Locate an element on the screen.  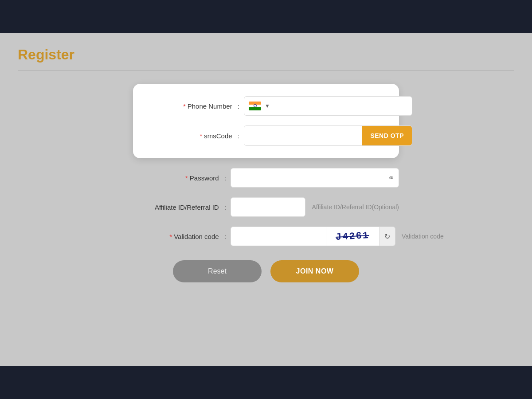
captcha-display-value: J4261 is located at coordinates (353, 237).